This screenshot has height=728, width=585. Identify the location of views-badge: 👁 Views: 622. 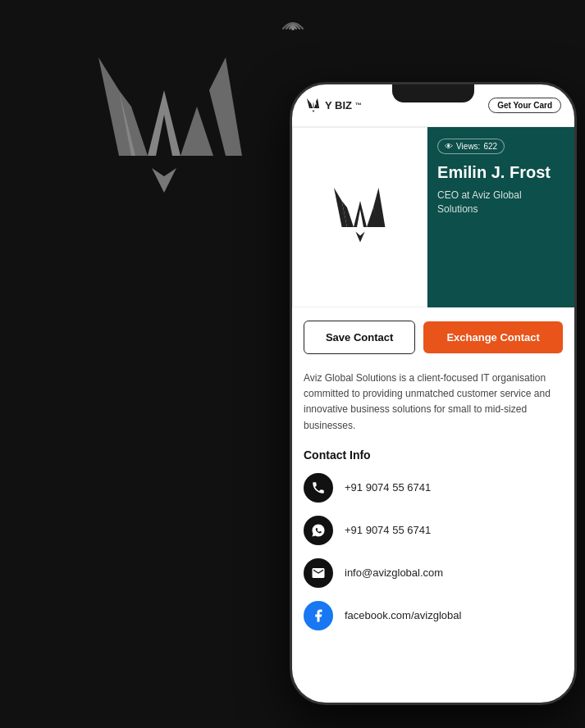
(471, 146).